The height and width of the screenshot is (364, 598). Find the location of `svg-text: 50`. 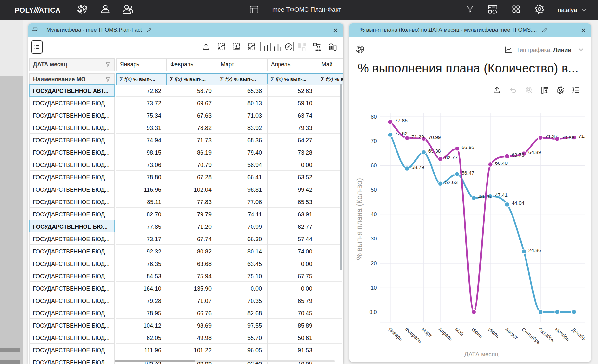

svg-text: 50 is located at coordinates (374, 190).